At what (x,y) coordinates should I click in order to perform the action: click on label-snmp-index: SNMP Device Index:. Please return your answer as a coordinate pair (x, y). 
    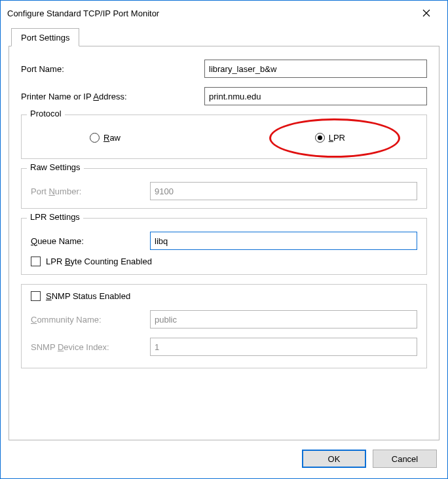
    Looking at the image, I should click on (90, 347).